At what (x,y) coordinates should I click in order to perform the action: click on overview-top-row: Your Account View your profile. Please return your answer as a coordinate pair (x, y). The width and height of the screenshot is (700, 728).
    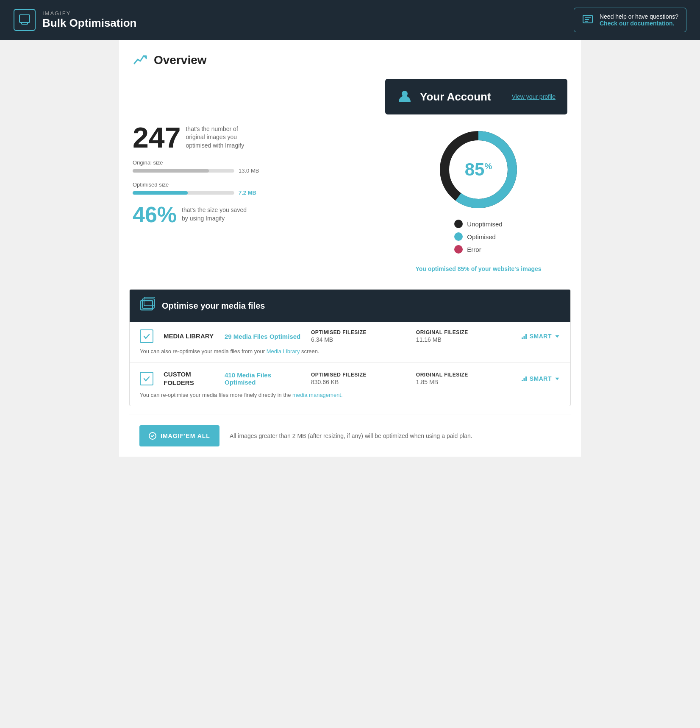
    Looking at the image, I should click on (350, 97).